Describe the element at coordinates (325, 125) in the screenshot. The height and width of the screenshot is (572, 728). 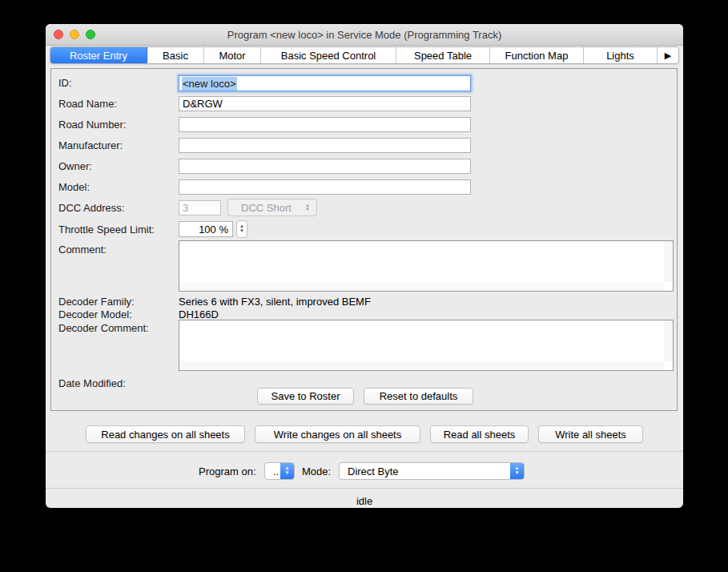
I see `road-number-field` at that location.